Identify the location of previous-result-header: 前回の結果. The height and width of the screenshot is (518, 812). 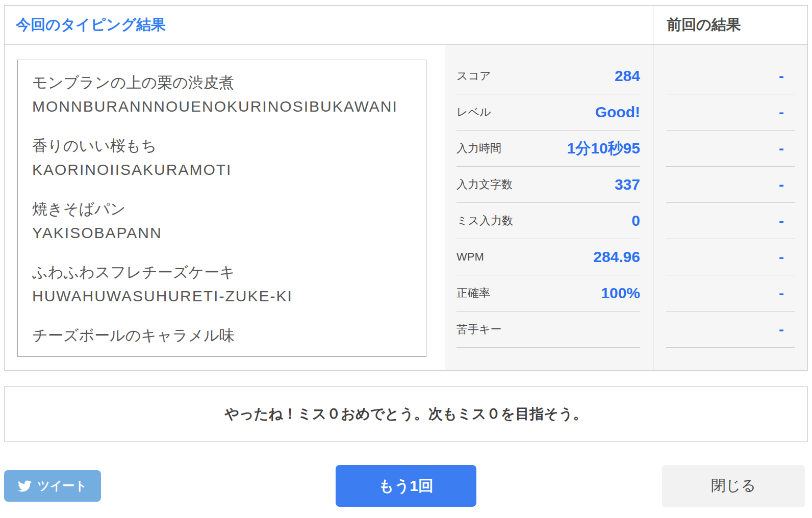
(730, 25).